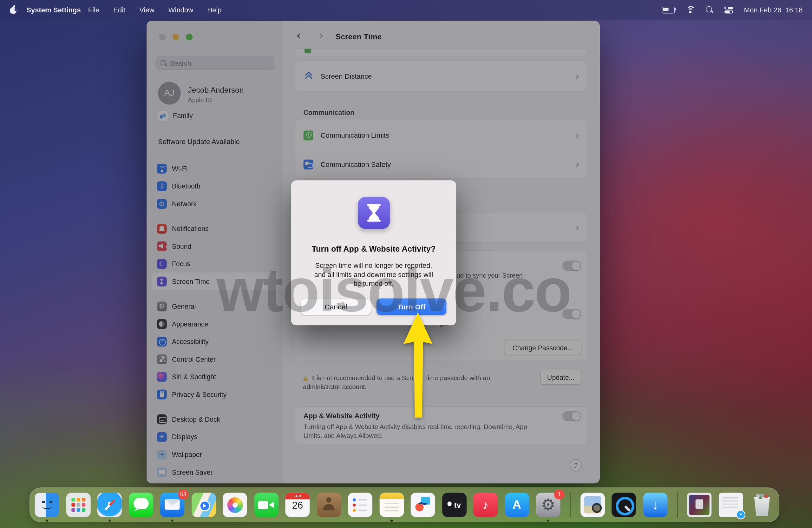 The width and height of the screenshot is (812, 528). What do you see at coordinates (47, 505) in the screenshot?
I see `finder-icon` at bounding box center [47, 505].